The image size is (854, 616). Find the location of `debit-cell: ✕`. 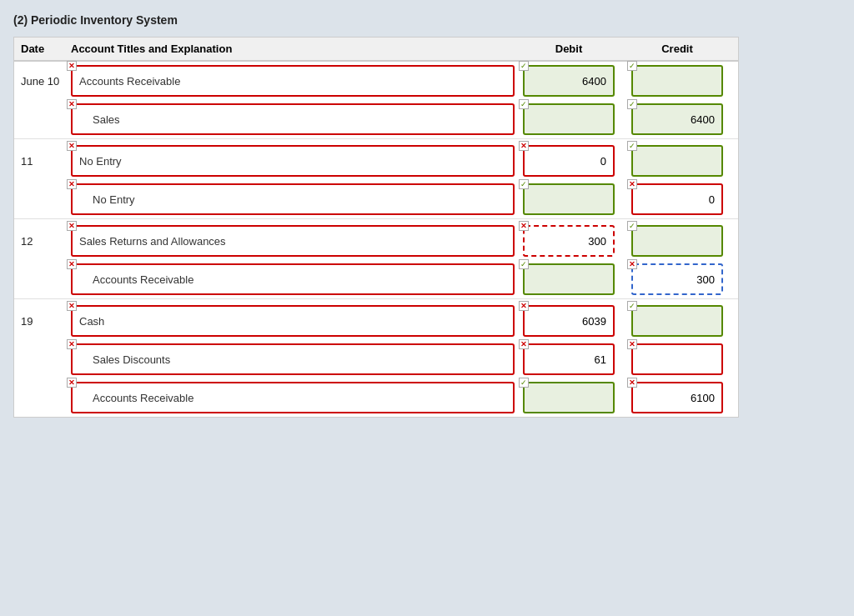

debit-cell: ✕ is located at coordinates (569, 321).